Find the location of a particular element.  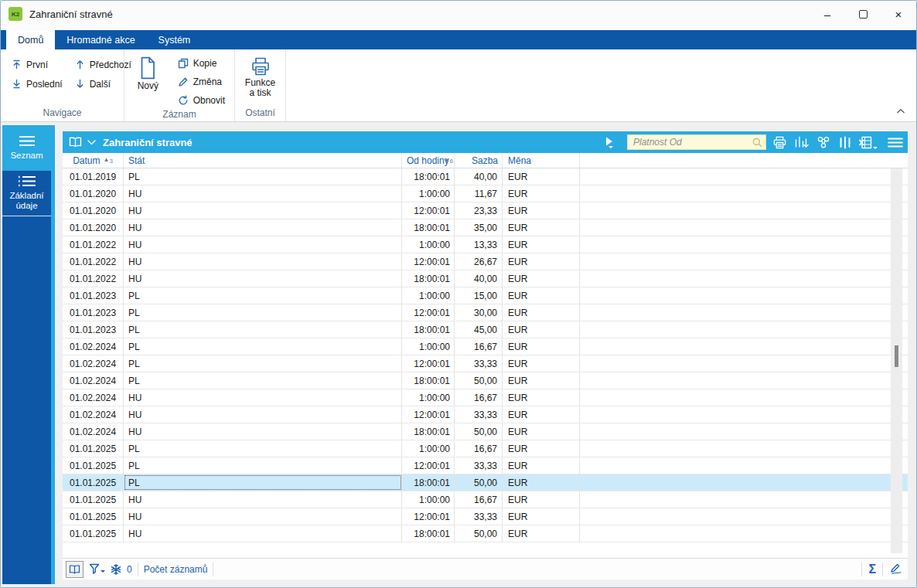

sidebar-item-zakladni-udaje: Základní údaje is located at coordinates (26, 193).